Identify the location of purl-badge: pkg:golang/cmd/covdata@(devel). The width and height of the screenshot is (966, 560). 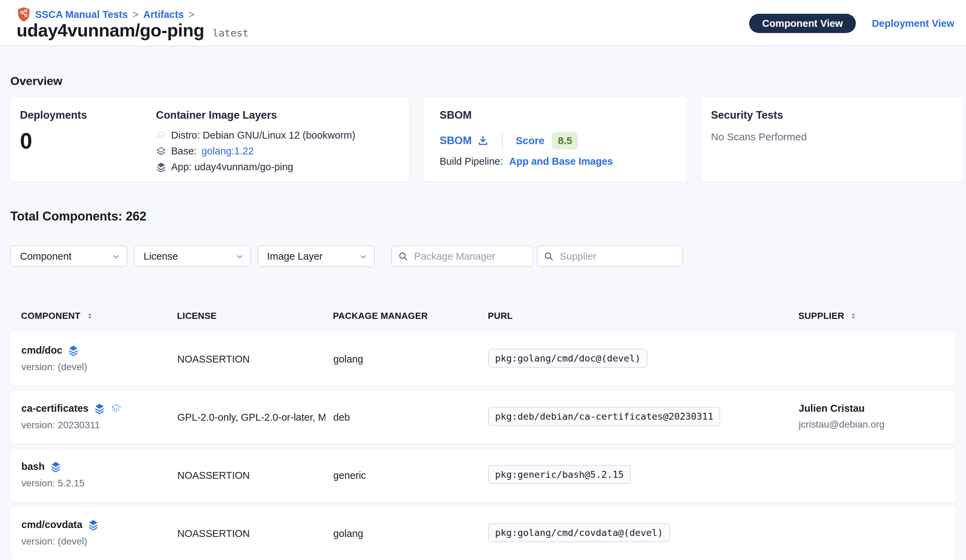
(579, 532).